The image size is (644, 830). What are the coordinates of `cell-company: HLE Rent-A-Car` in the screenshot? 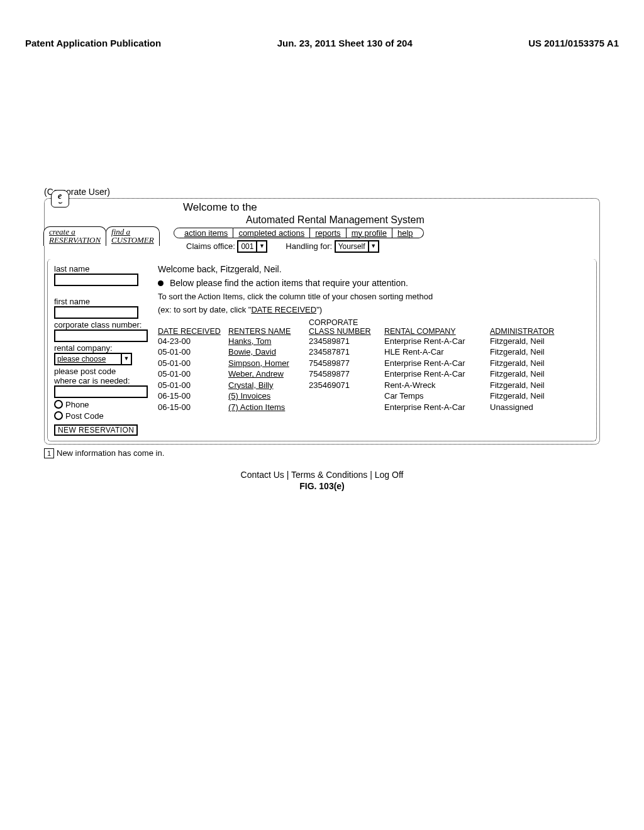 It's located at (437, 352).